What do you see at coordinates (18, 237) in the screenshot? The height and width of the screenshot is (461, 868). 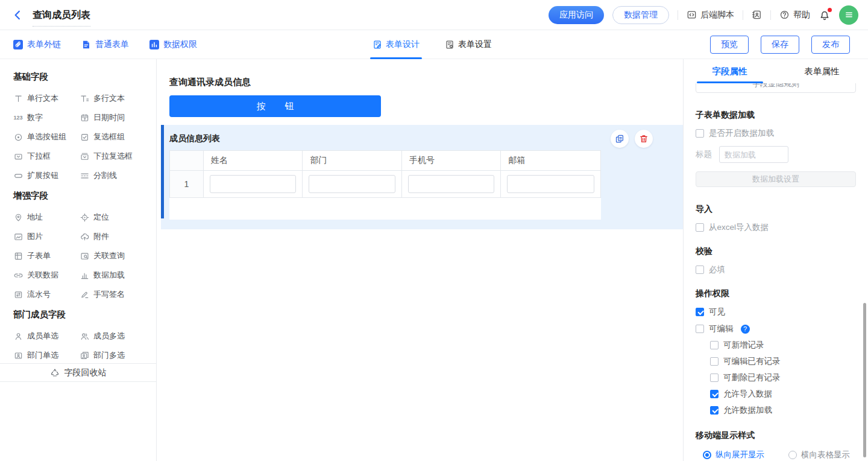 I see `image-icon` at bounding box center [18, 237].